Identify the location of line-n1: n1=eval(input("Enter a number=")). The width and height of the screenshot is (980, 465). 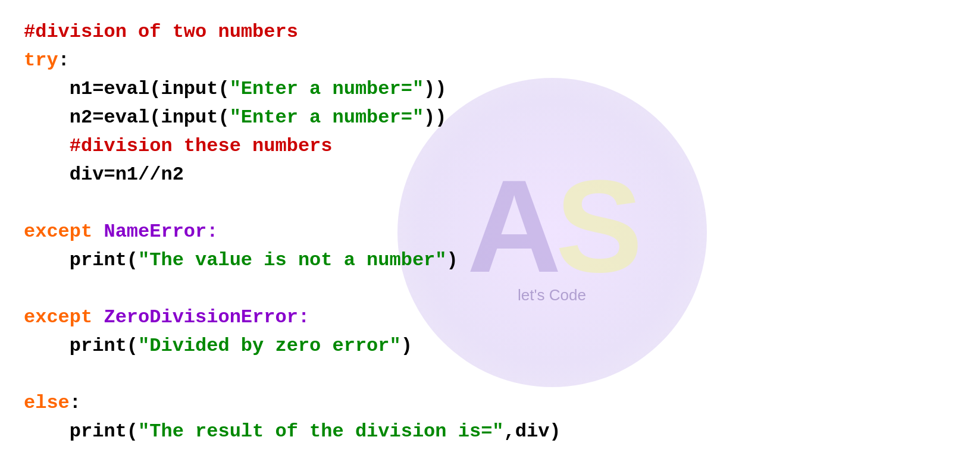
(490, 89).